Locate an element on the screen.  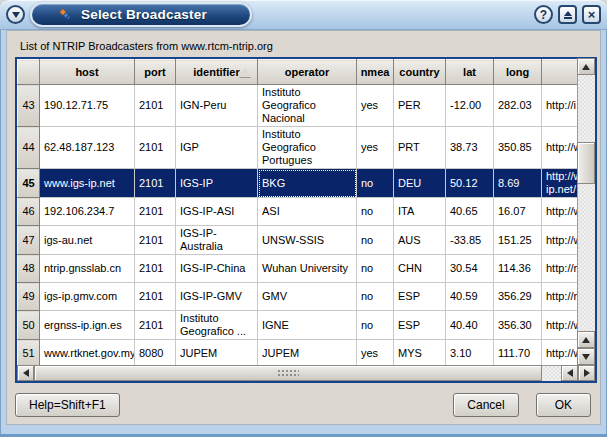
row-number: 45 is located at coordinates (29, 184).